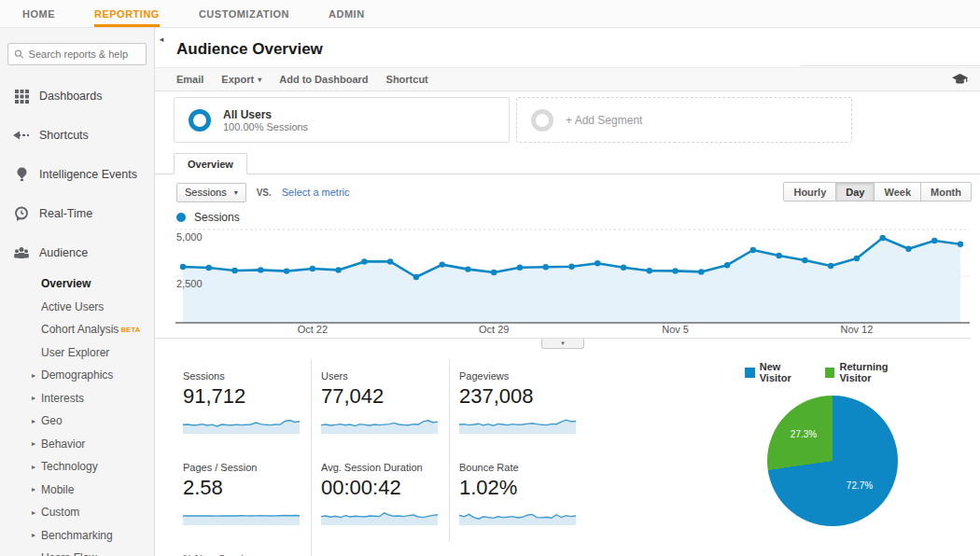  What do you see at coordinates (77, 414) in the screenshot?
I see `sidebar-audience-subnav: OverviewActive UsersCohort AnalysisBETAU…` at bounding box center [77, 414].